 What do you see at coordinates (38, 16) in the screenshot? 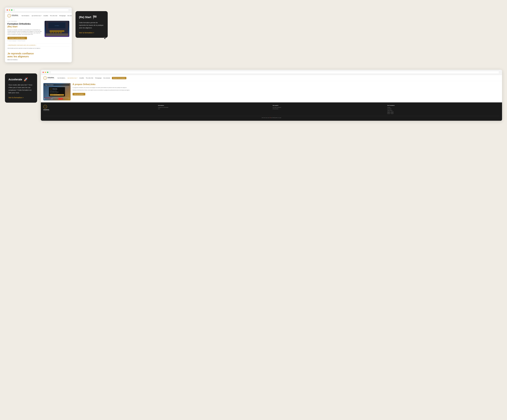
I see `navbar-top: ◯ Ortholiinks FORMATIONS Nos formations …` at bounding box center [38, 16].